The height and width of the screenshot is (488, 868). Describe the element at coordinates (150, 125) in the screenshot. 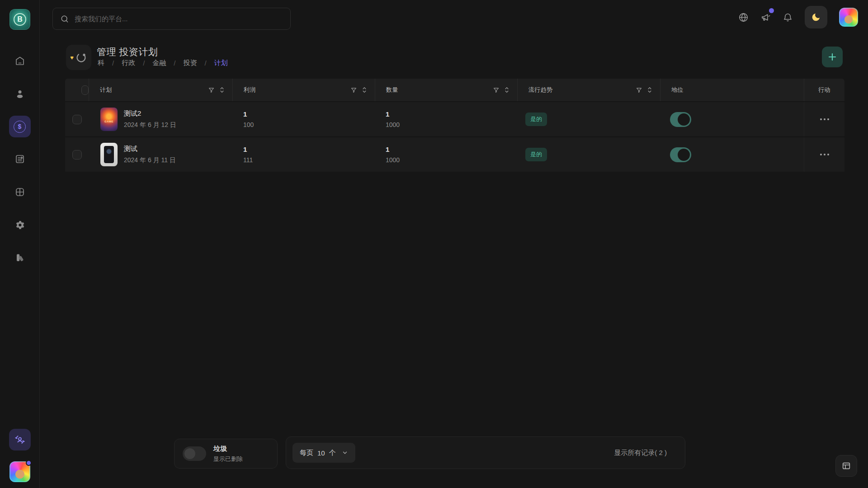

I see `plan-date: 2024 年 6 月 12 日` at that location.